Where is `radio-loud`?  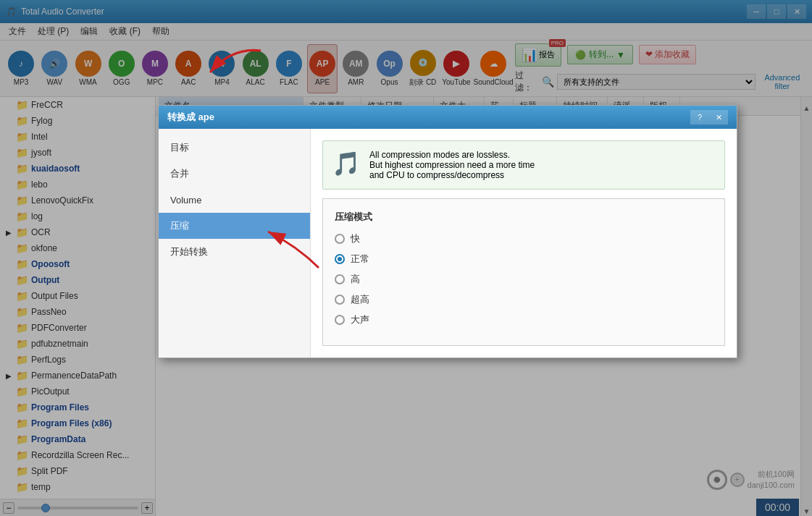 radio-loud is located at coordinates (340, 320).